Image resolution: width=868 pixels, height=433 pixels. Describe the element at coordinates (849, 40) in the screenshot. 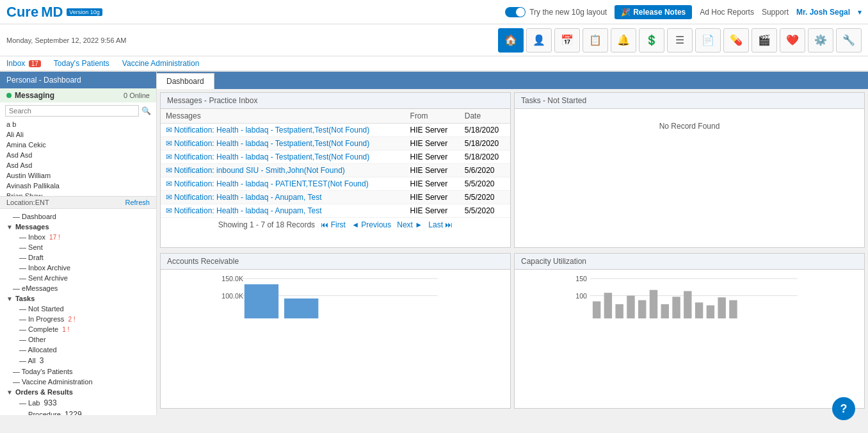

I see `nav-admin-icon: 🔧` at that location.